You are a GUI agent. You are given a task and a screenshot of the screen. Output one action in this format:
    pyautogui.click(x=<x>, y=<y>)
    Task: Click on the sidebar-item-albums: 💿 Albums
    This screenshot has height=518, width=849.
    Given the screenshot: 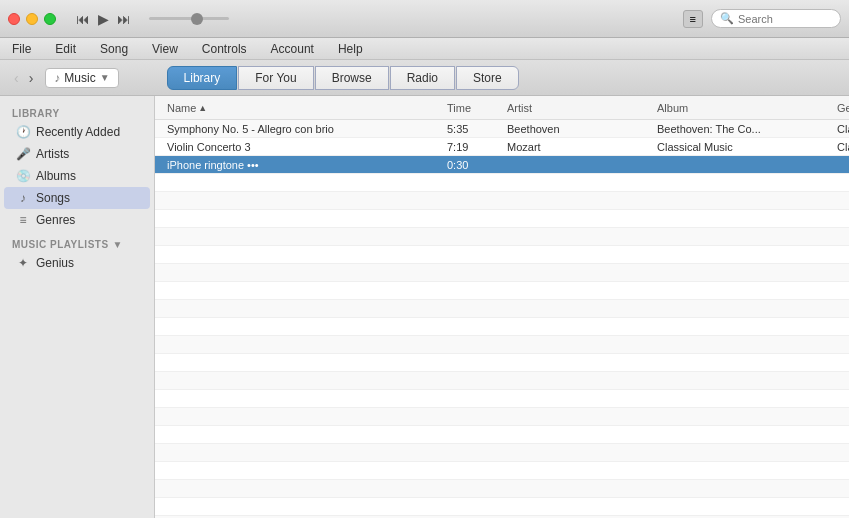 What is the action you would take?
    pyautogui.click(x=77, y=176)
    